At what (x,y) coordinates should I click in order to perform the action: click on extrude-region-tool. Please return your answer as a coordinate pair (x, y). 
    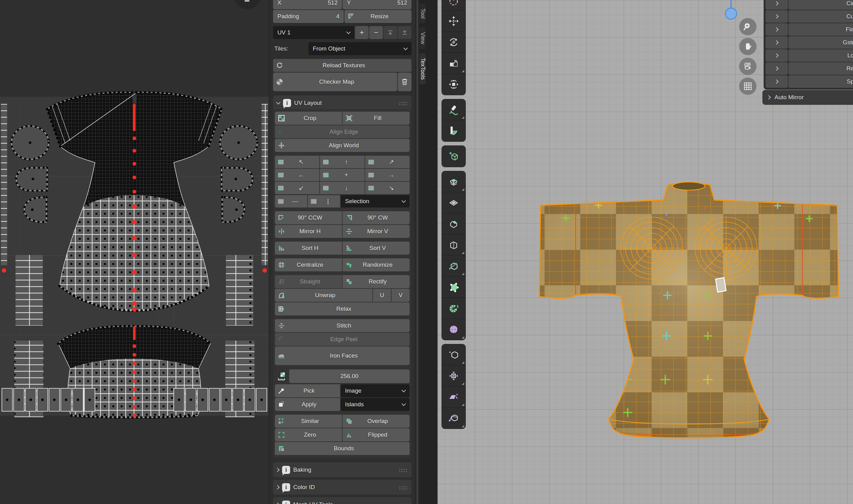
    Looking at the image, I should click on (454, 182).